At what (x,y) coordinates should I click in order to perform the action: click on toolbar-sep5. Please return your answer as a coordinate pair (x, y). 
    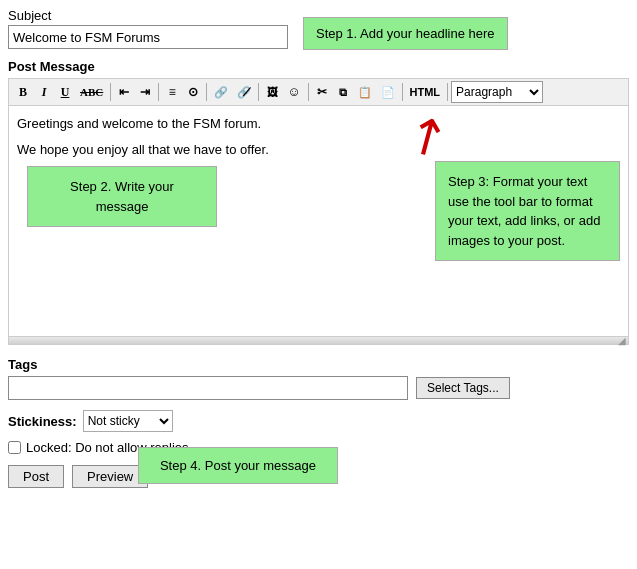
    Looking at the image, I should click on (308, 92).